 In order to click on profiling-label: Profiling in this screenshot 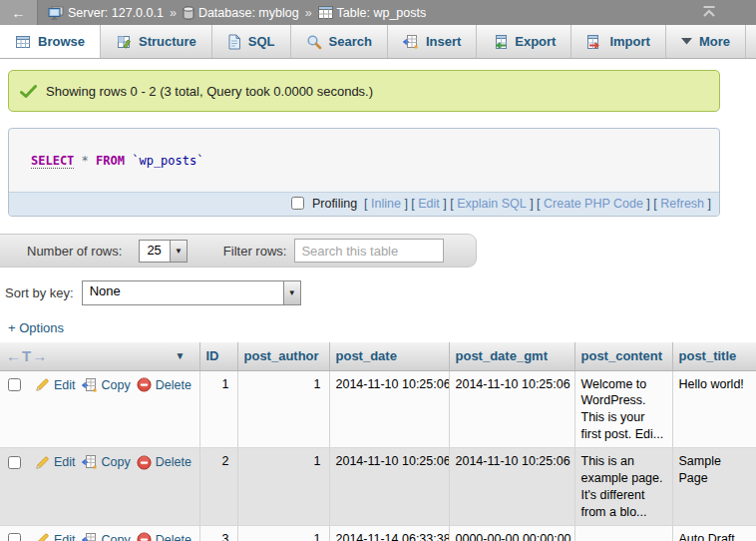, I will do `click(335, 204)`.